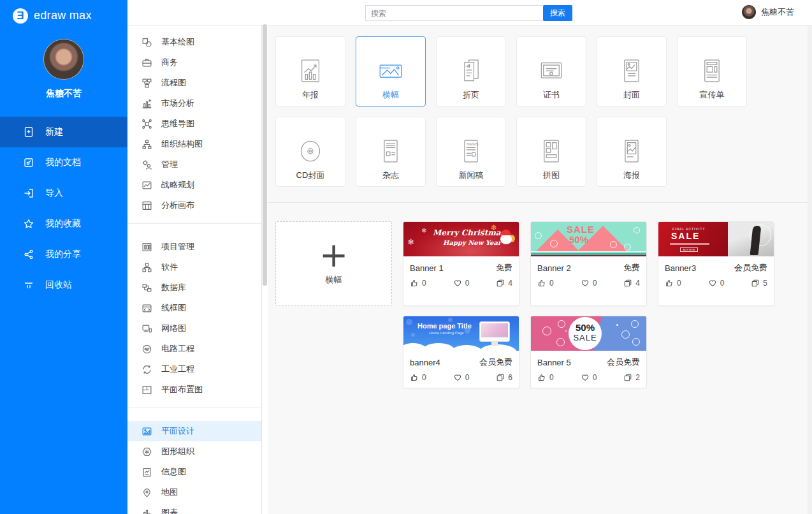 Image resolution: width=812 pixels, height=514 pixels. I want to click on banner3-thumbnail: FINAL ACTIVITY SALE BUY NOW, so click(716, 239).